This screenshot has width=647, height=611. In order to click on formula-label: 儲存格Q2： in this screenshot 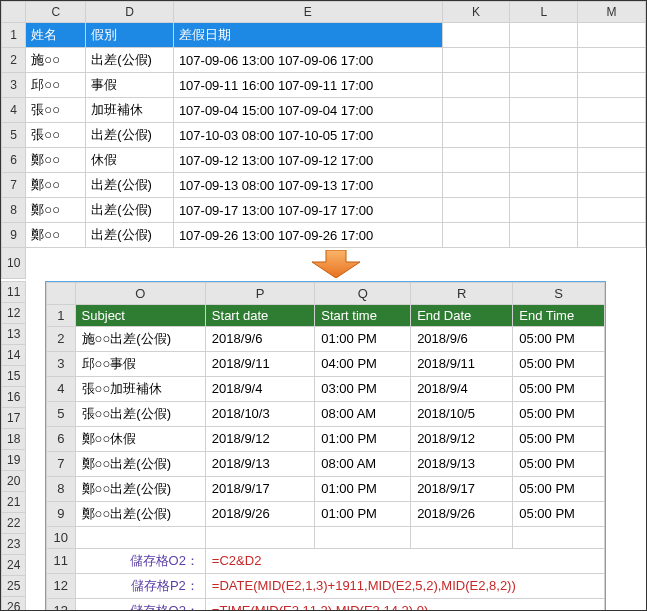, I will do `click(140, 604)`.